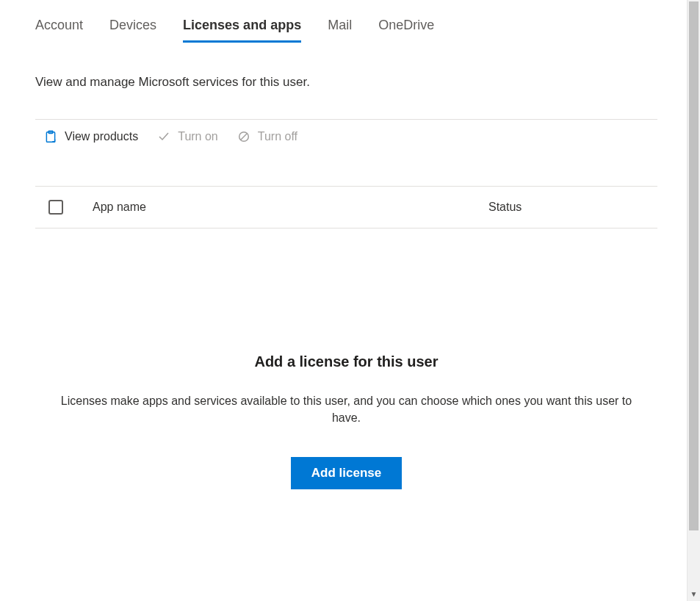  What do you see at coordinates (164, 137) in the screenshot?
I see `checkmark-icon` at bounding box center [164, 137].